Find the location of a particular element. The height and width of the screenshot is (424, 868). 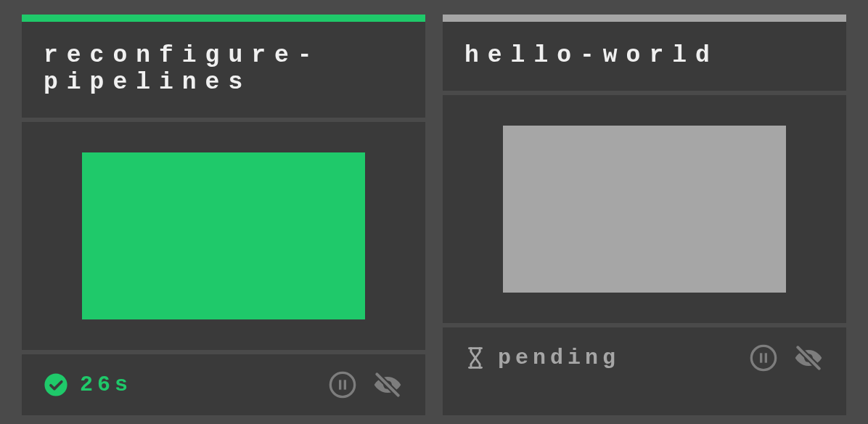

check-circle-icon is located at coordinates (56, 385).